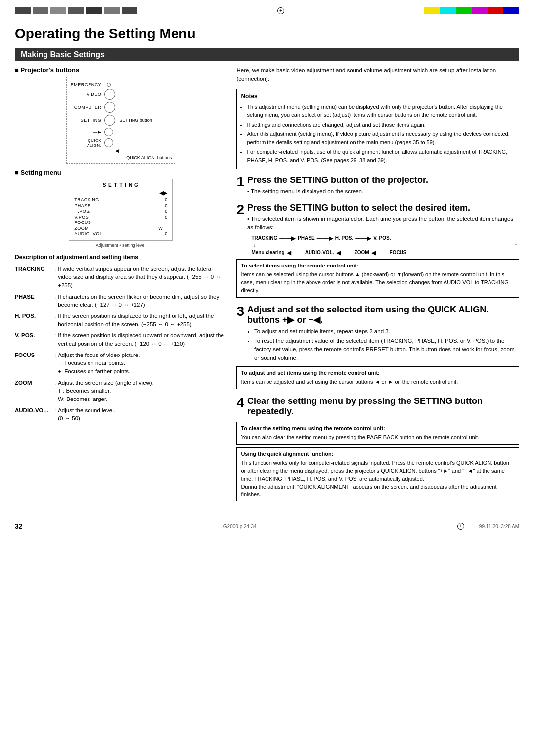 Image resolution: width=534 pixels, height=756 pixels. Describe the element at coordinates (142, 363) in the screenshot. I see `desc-focus-val: Adjust the focus of video picture.−: Foc…` at that location.